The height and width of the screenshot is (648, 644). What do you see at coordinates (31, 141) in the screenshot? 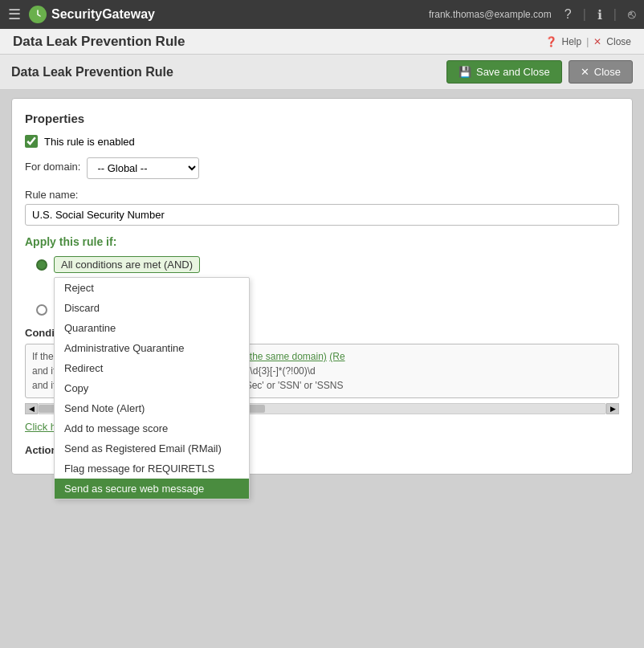
I see `enabled-checkbox` at bounding box center [31, 141].